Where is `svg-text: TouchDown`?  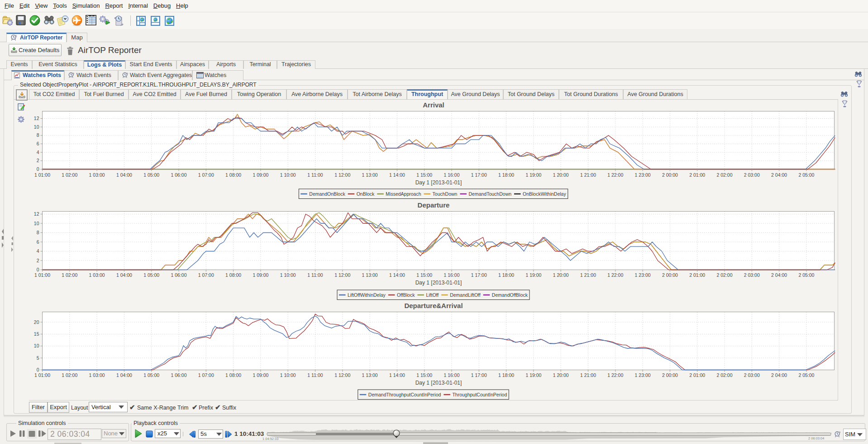 svg-text: TouchDown is located at coordinates (445, 194).